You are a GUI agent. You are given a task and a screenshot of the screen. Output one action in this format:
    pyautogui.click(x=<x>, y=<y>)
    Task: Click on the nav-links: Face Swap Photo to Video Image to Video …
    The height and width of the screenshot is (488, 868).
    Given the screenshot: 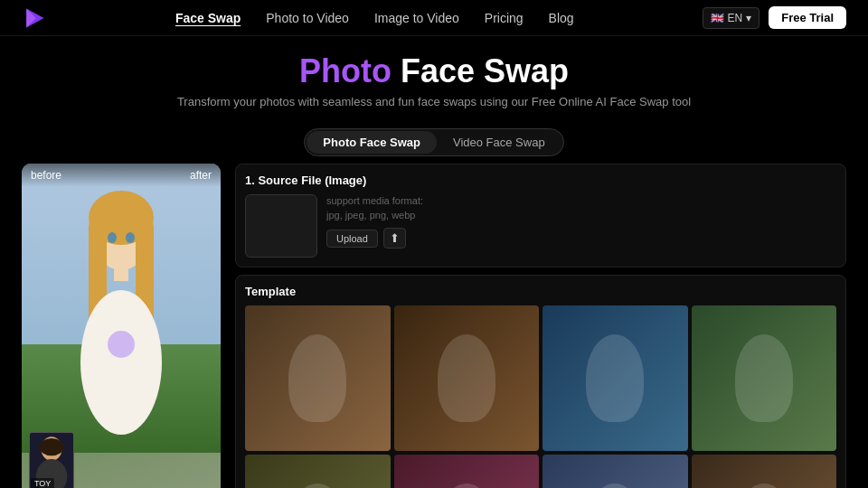 What is the action you would take?
    pyautogui.click(x=374, y=18)
    